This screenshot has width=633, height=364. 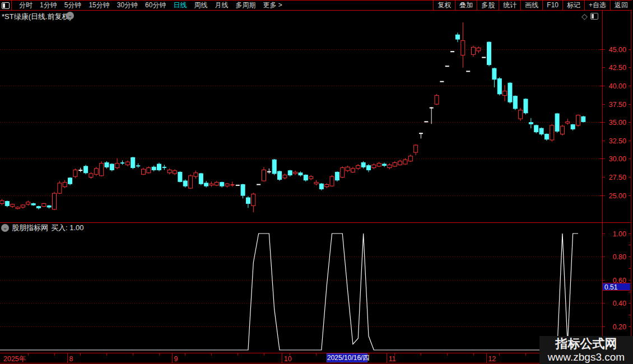 What do you see at coordinates (492, 359) in the screenshot?
I see `month-label: 12` at bounding box center [492, 359].